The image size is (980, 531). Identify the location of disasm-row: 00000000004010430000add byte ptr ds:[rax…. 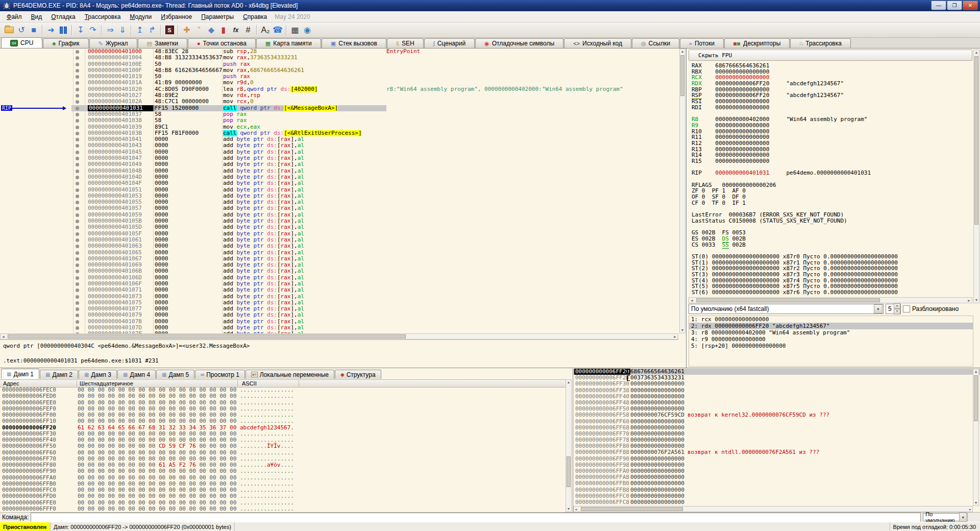
(339, 146).